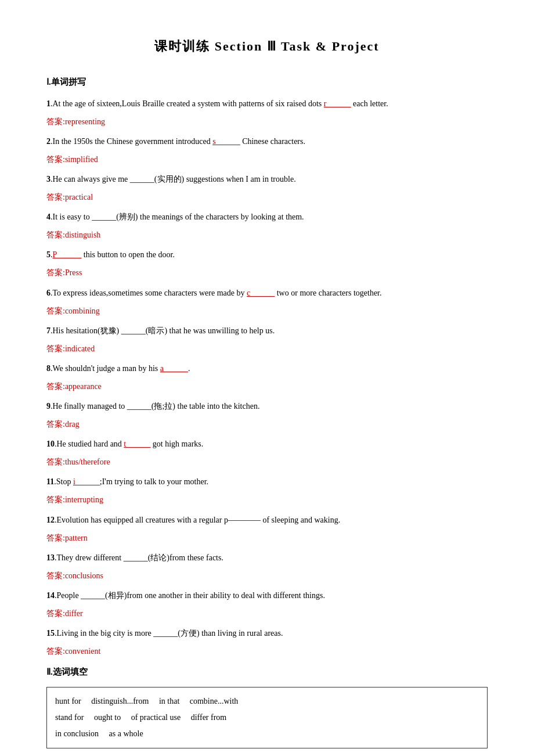 The width and height of the screenshot is (534, 756). Describe the element at coordinates (267, 444) in the screenshot. I see `question-10: 10.He studied hard and t______ got high …` at that location.